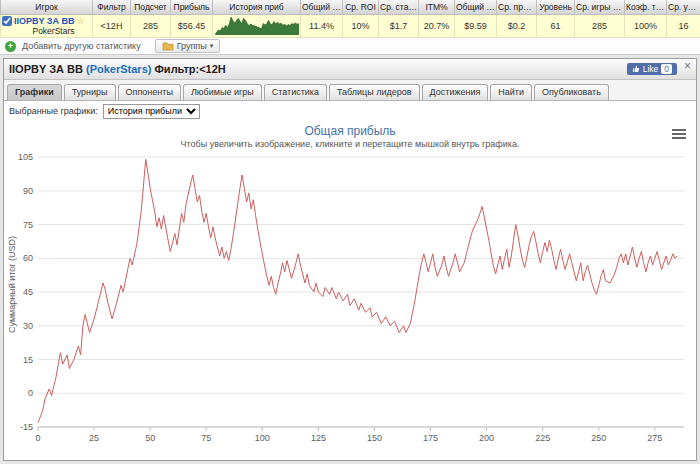  I want to click on player-cell: IIOPBY ЗА BB ☆ PokerStars, so click(47, 26).